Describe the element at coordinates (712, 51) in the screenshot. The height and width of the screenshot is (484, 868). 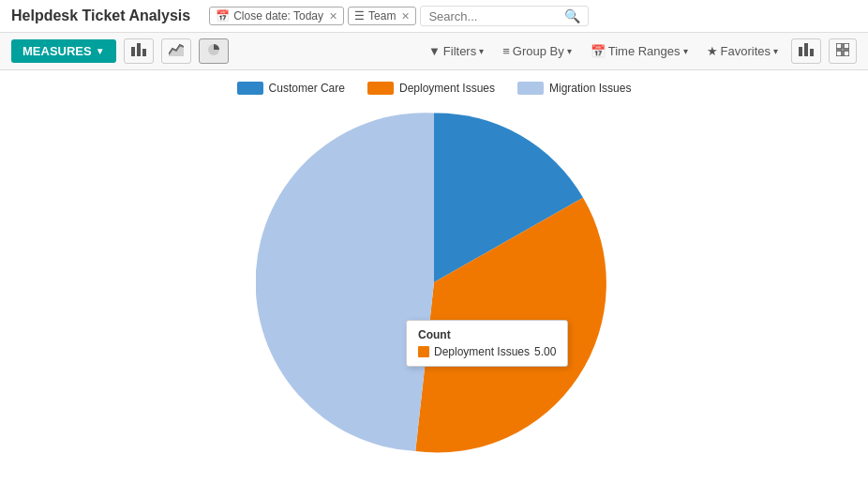
I see `star-icon: ★` at that location.